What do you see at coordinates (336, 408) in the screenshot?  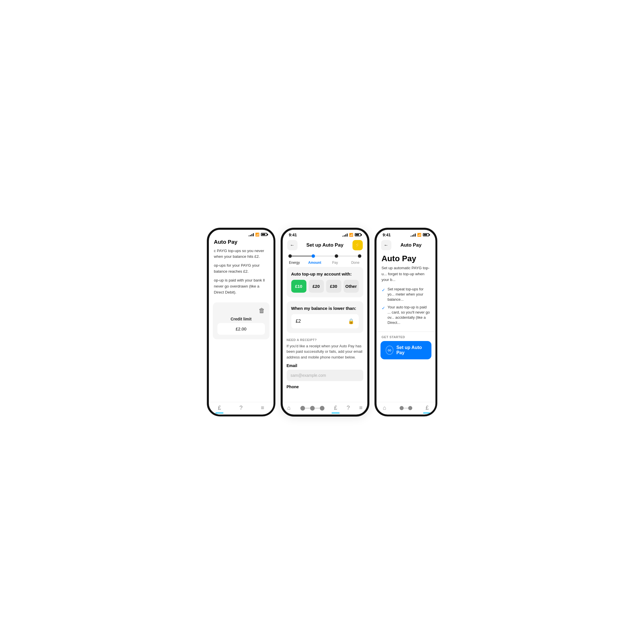 I see `center-tab-payments: £` at bounding box center [336, 408].